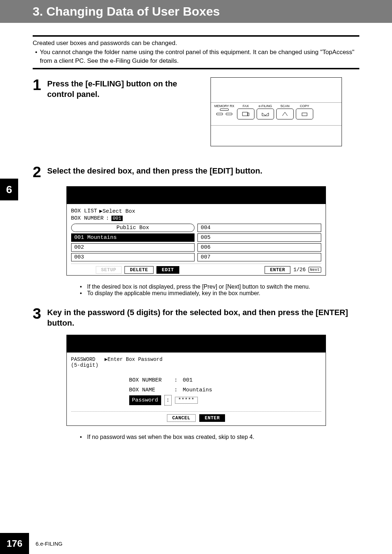  Describe the element at coordinates (168, 270) in the screenshot. I see `edit-button: EDIT` at that location.